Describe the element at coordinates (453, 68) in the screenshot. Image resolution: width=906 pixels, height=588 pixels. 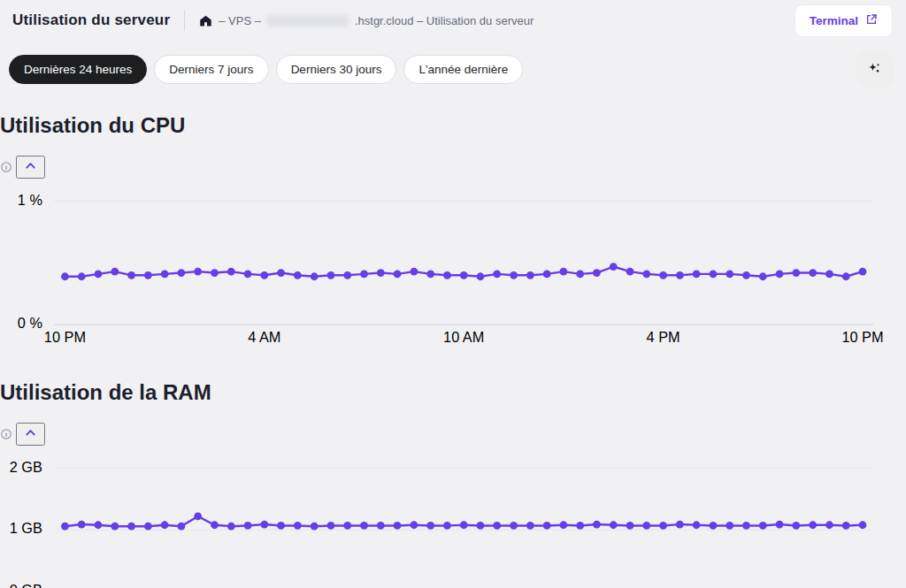
I see `time-range-filters: Dernières 24 heures Derniers 7 jours Der…` at that location.